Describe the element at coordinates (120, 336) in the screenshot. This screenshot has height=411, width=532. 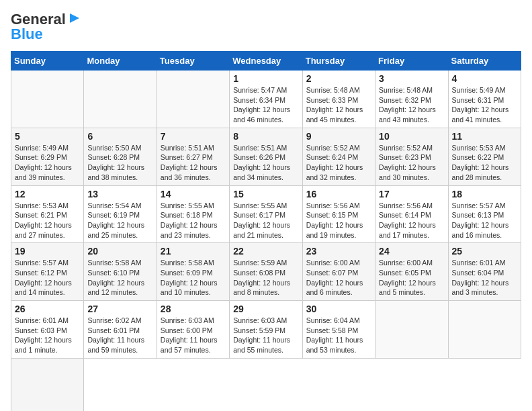
I see `day-info: Sunrise: 6:02 AM Sunset: 6:01 PM Dayligh…` at that location.